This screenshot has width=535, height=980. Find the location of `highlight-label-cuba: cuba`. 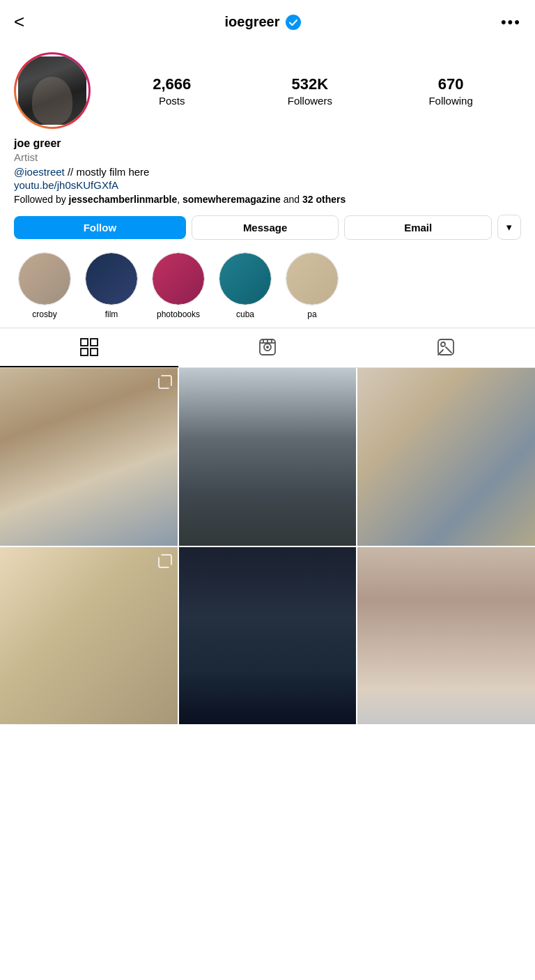

highlight-label-cuba: cuba is located at coordinates (245, 314).